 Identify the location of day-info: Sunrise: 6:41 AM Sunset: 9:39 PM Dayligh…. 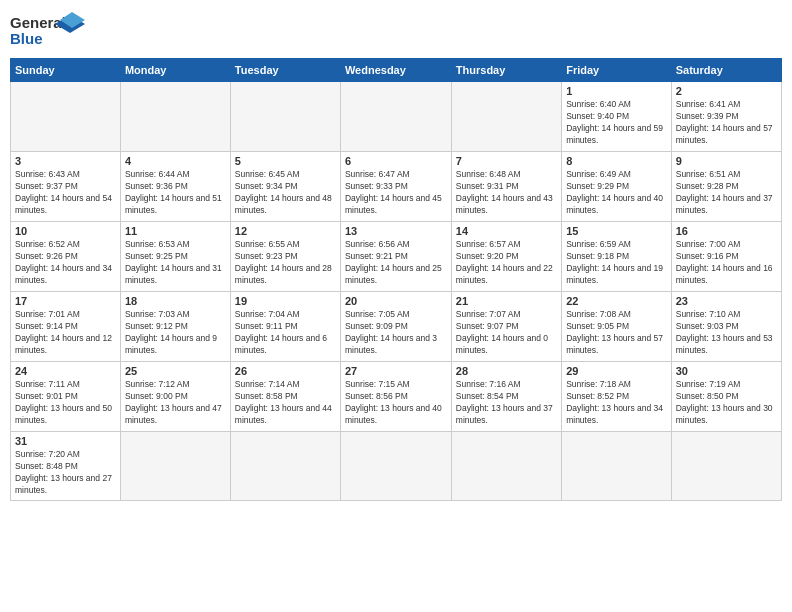
(726, 123).